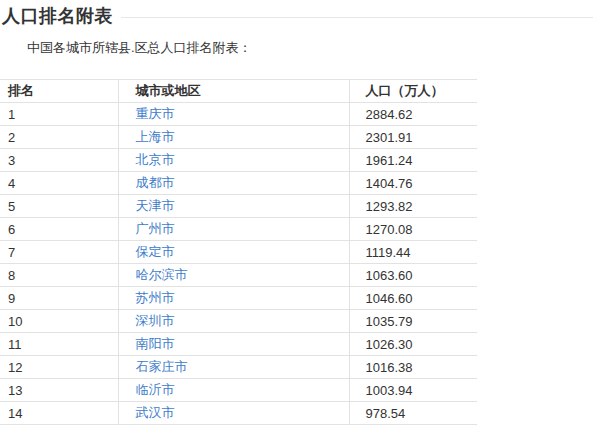 This screenshot has height=428, width=600. What do you see at coordinates (238, 322) in the screenshot?
I see `table-row: 10 深圳市 1035.79` at bounding box center [238, 322].